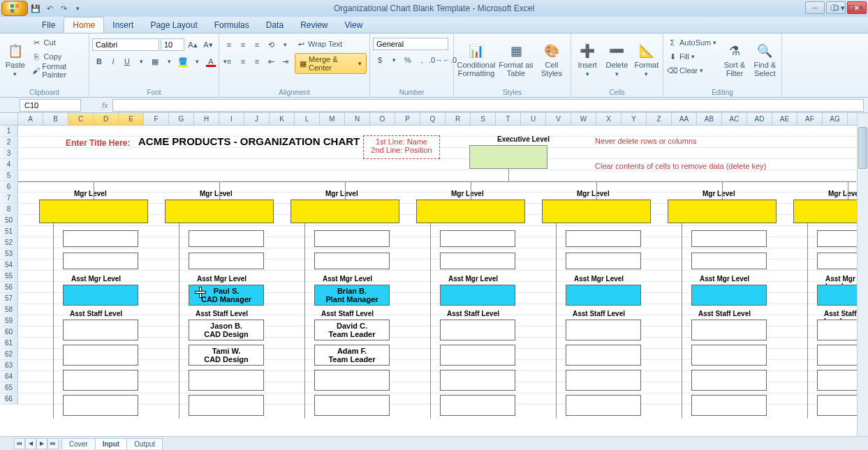  I want to click on row-header-1: 1, so click(9, 131).